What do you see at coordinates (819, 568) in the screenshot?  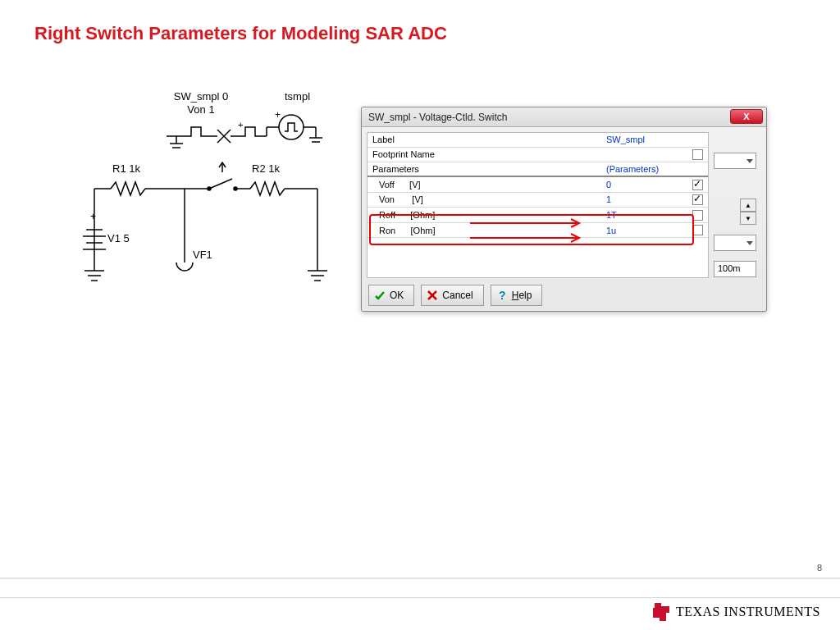 I see `page-number: 8` at bounding box center [819, 568].